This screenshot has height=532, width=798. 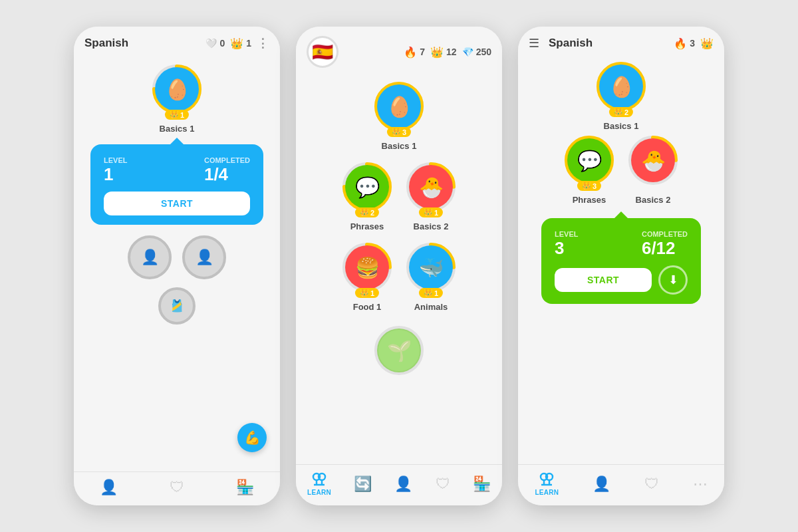 I want to click on basics1-node-p1: 🥚 👑1 Basics 1, so click(x=177, y=98).